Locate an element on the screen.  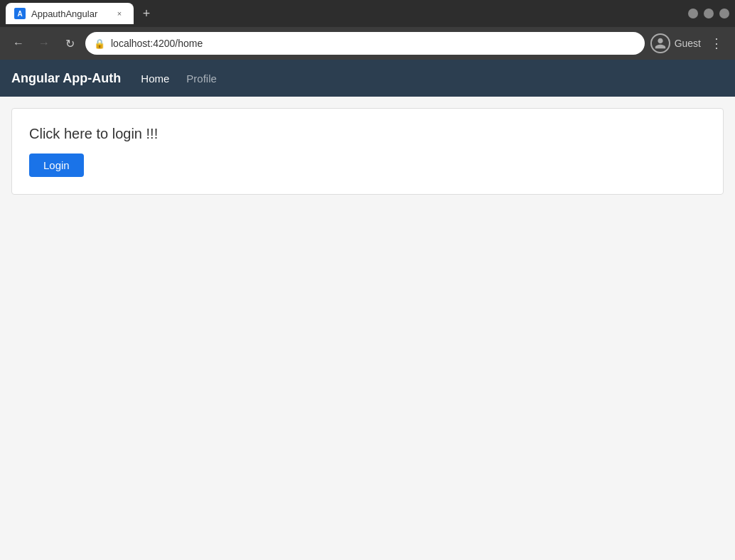
login-button: Login is located at coordinates (57, 165).